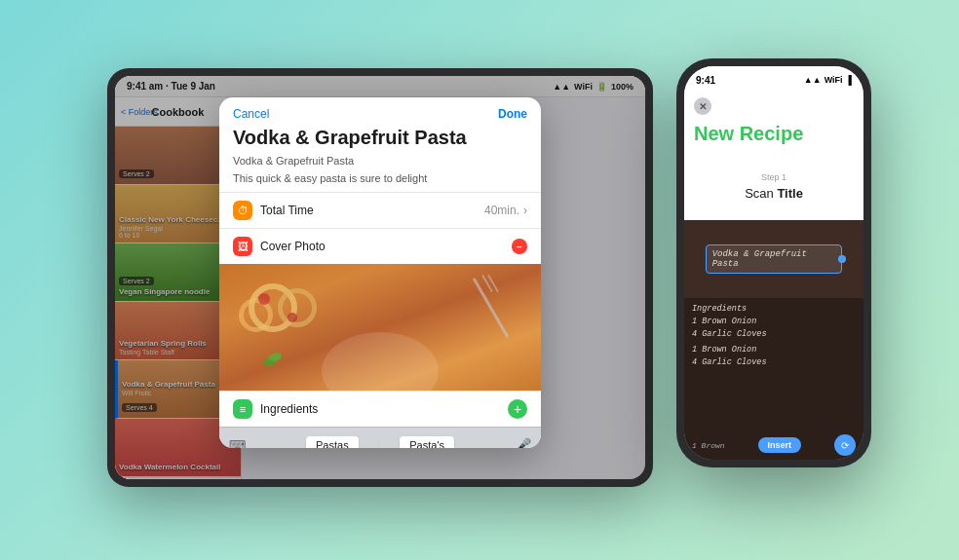 The image size is (959, 560). Describe the element at coordinates (380, 246) in the screenshot. I see `cover-photo-header: 🖼 Cover Photo −` at that location.